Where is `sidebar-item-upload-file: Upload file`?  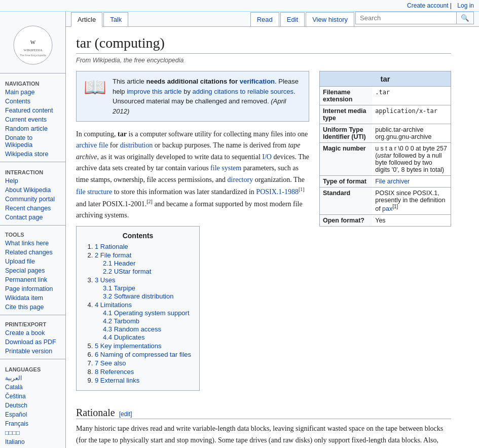 sidebar-item-upload-file: Upload file is located at coordinates (32, 262).